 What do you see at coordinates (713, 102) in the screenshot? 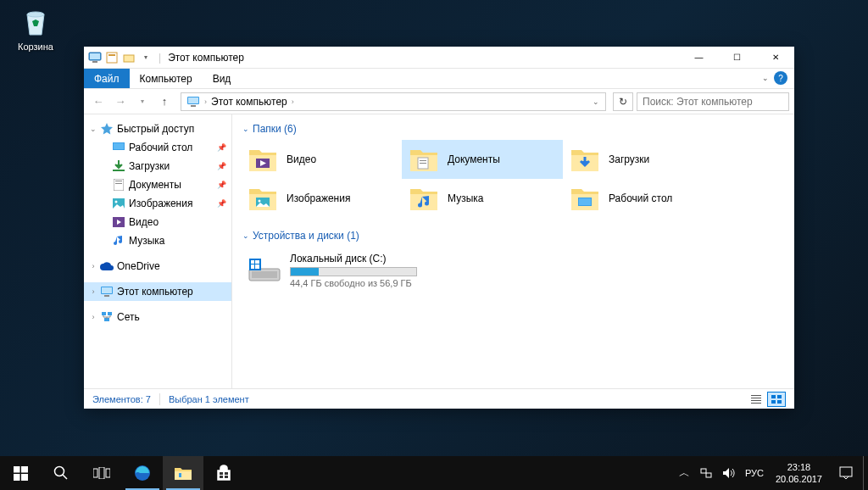
I see `search-input` at bounding box center [713, 102].